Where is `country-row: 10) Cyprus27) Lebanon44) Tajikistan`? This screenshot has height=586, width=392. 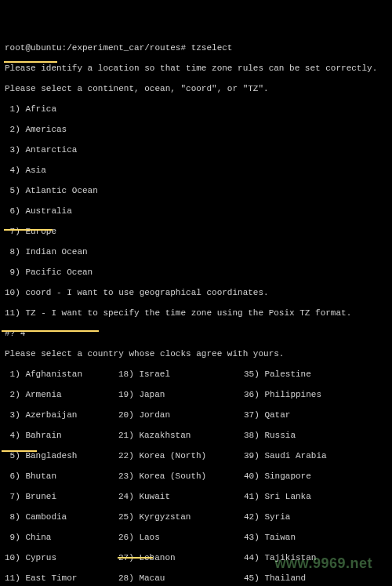
country-row: 10) Cyprus27) Lebanon44) Tajikistan is located at coordinates (196, 559).